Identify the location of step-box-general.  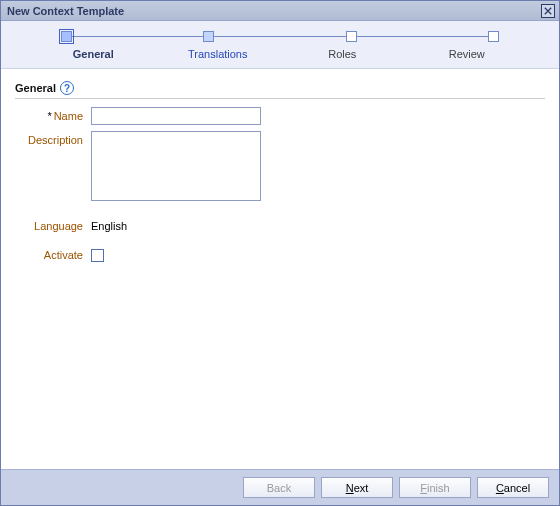
(66, 36).